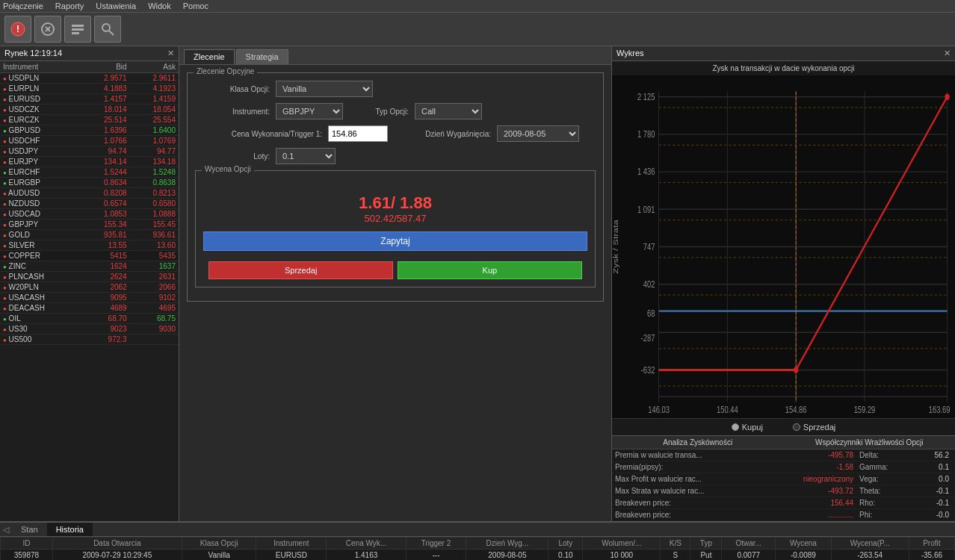  Describe the element at coordinates (90, 298) in the screenshot. I see `market-row: ● USACASH 9095 9102` at that location.